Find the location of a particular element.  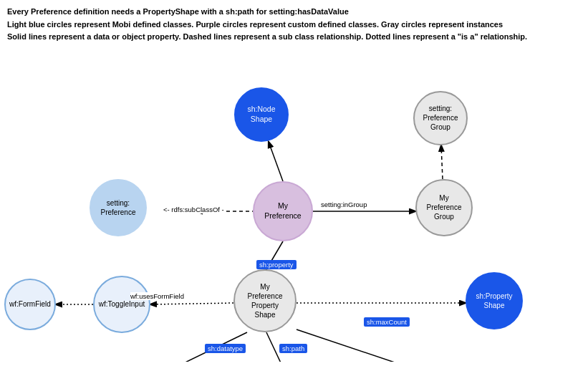

my-preference-node: My Preference is located at coordinates (283, 211).